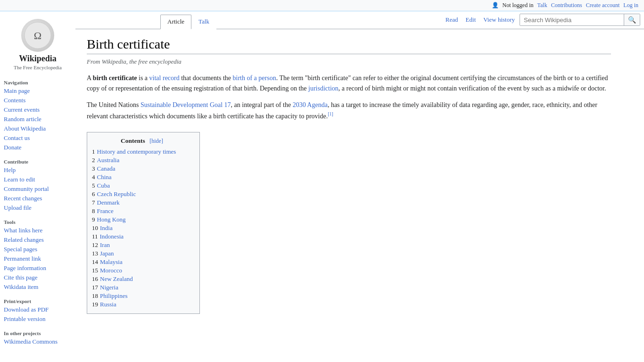 Image resolution: width=644 pixels, height=362 pixels. I want to click on sidebar-item-upload-file: Upload file, so click(38, 208).